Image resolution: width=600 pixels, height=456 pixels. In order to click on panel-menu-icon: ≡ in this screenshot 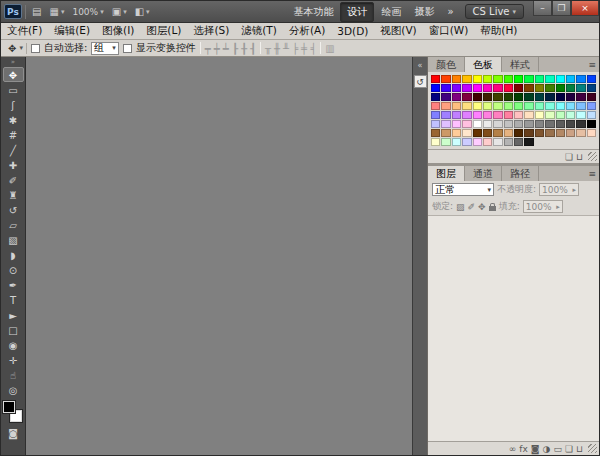, I will do `click(592, 65)`.